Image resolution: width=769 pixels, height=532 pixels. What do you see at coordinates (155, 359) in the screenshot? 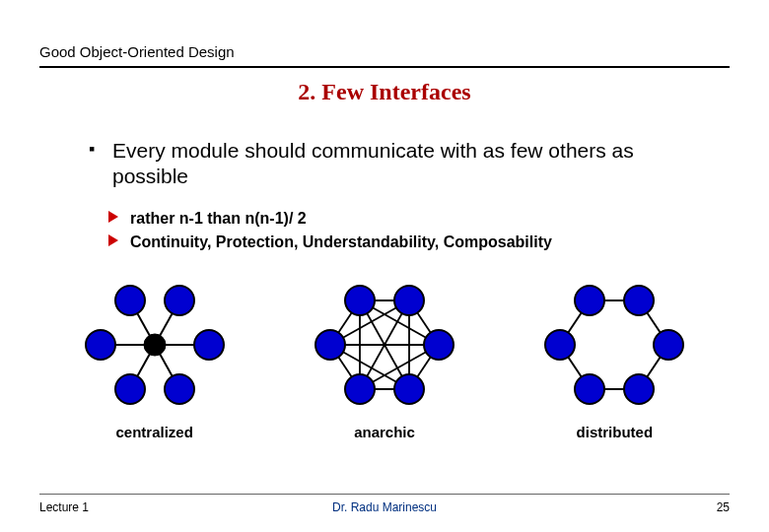
I see `diagram-centralized: centralized` at bounding box center [155, 359].